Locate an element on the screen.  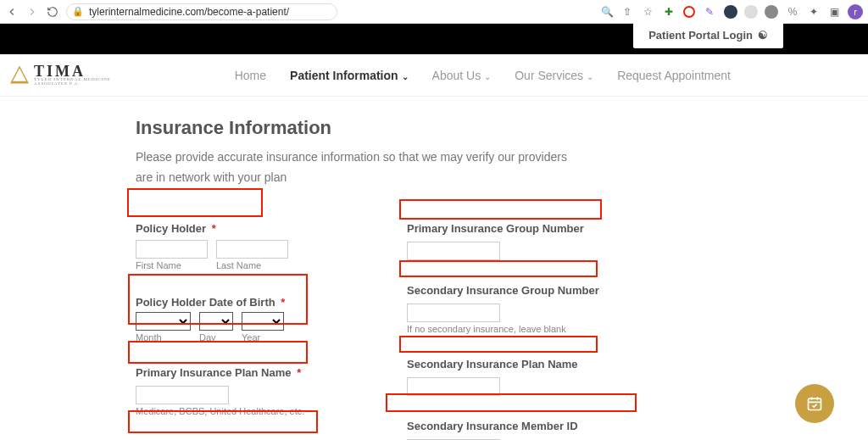
nav-patient-information: Patient Information⌄ is located at coordinates (349, 75).